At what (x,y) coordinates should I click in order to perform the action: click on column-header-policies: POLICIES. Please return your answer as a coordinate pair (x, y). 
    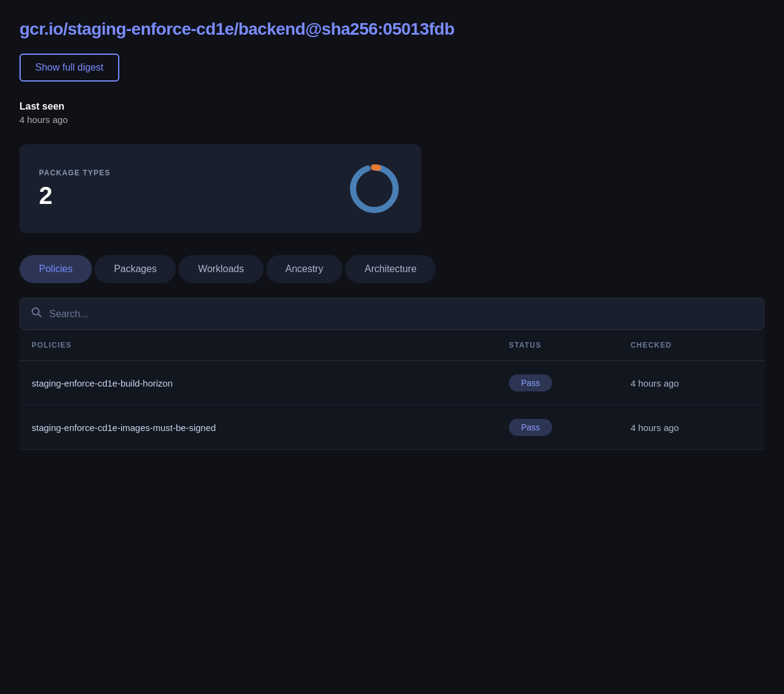
    Looking at the image, I should click on (270, 345).